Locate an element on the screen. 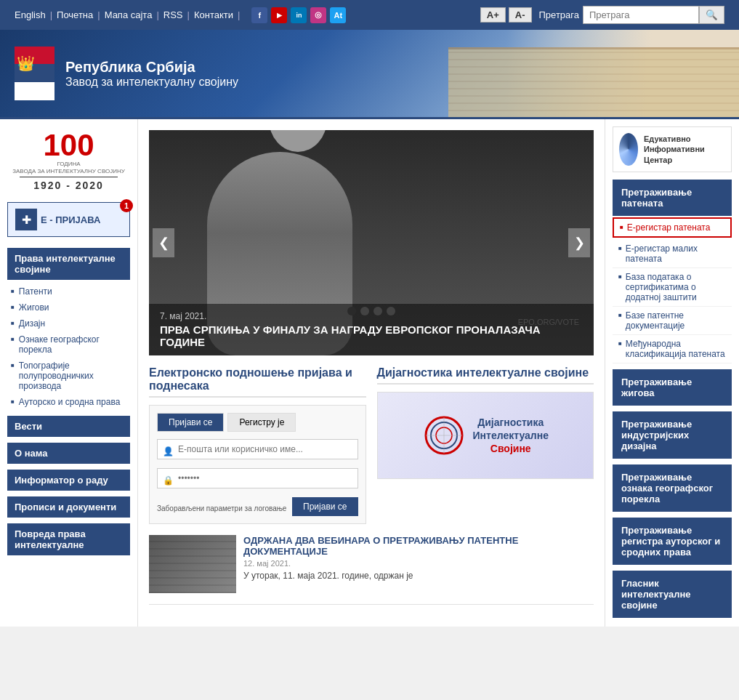 The image size is (739, 700). serbia-flag: 👑 is located at coordinates (35, 74).